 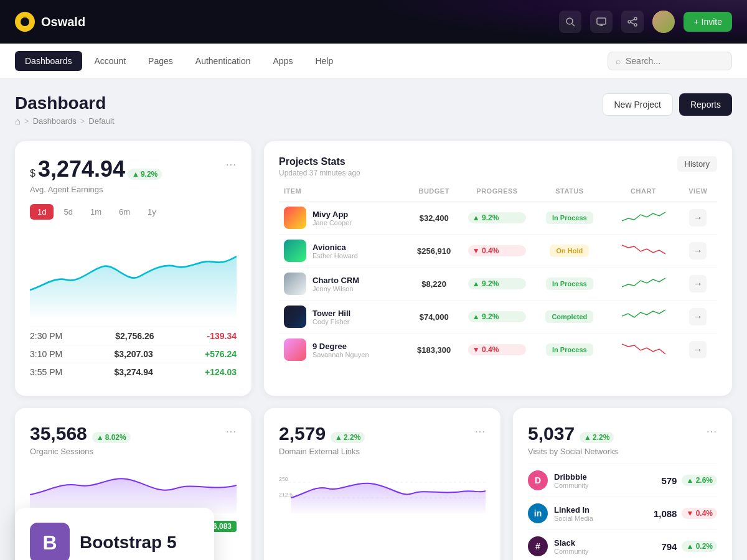 I want to click on chart-ninedeg, so click(x=644, y=349).